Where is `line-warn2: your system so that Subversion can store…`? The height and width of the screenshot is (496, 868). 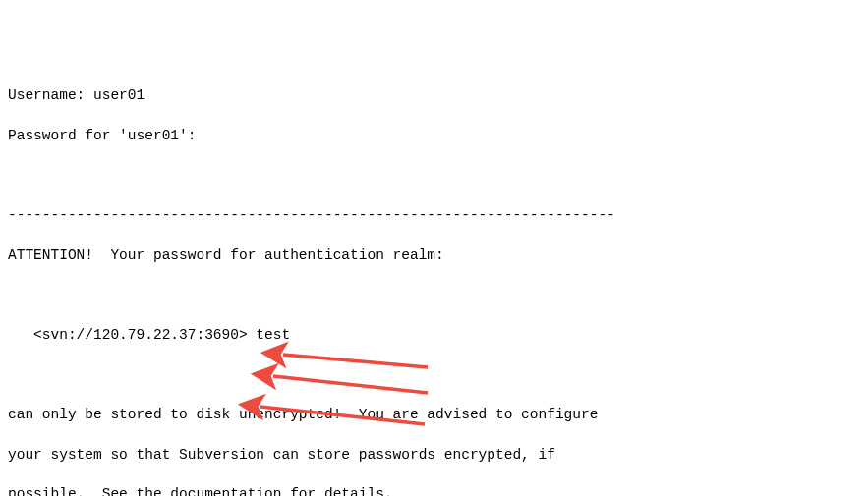 line-warn2: your system so that Subversion can store… is located at coordinates (434, 455).